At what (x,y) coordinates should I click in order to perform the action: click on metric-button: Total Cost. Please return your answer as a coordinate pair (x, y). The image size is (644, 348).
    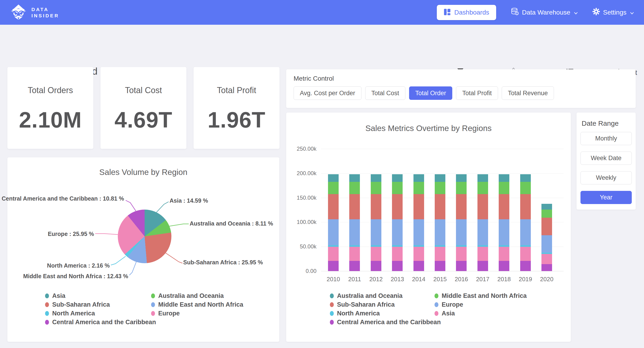
    Looking at the image, I should click on (386, 93).